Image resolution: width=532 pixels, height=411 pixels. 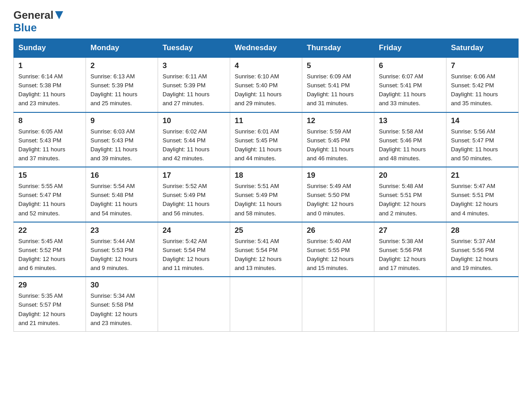 I want to click on day-info: Sunrise: 6:03 AMSunset: 5:43 PMDaylight:…, so click(x=114, y=145).